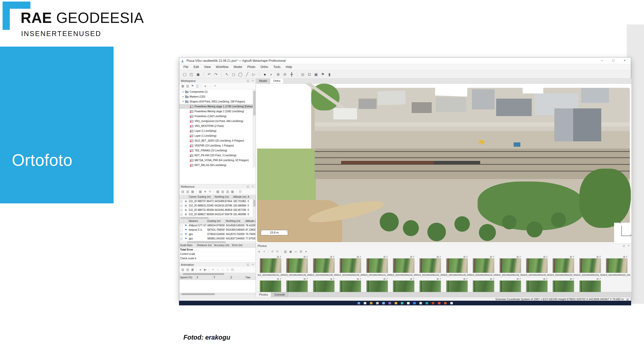 This screenshot has height=362, width=644. I want to click on filter-small-icon: ▨, so click(285, 252).